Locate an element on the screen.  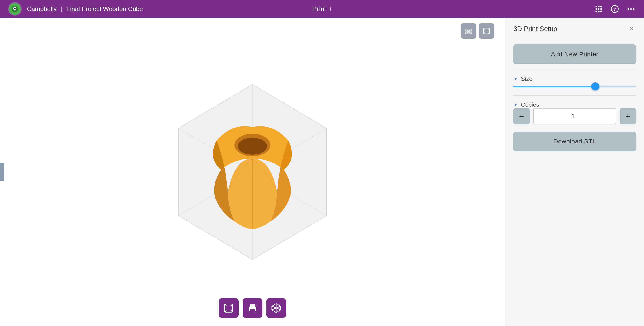
3d-cube is located at coordinates (252, 172).